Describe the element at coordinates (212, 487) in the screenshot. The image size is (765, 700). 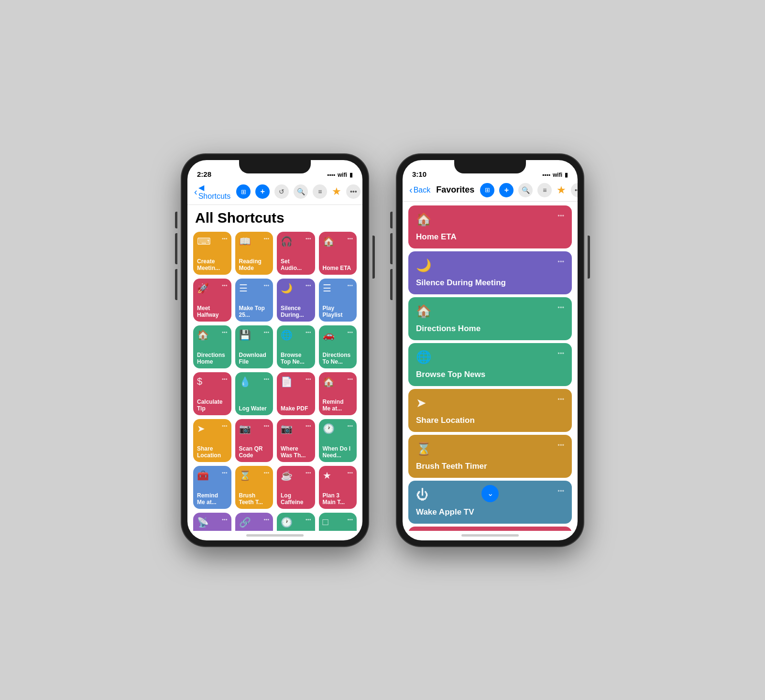
I see `shortcut-tile: 🧰 ••• Remind Me at...` at that location.